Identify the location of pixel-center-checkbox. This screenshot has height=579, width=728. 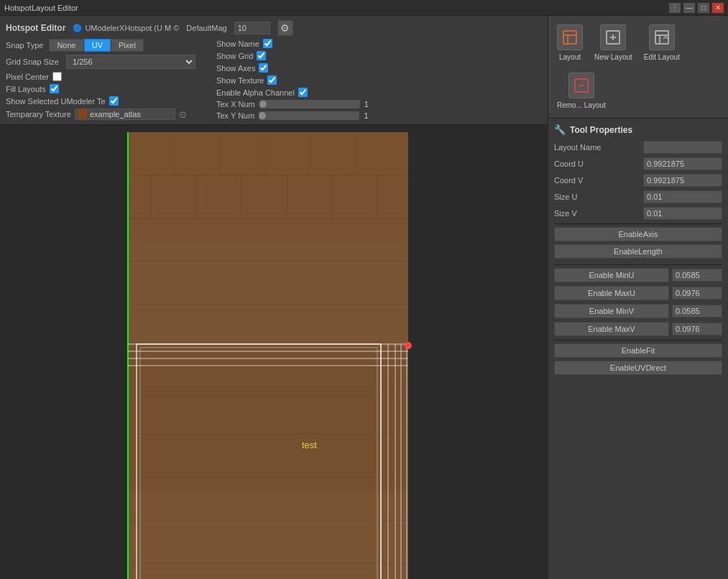
(57, 76).